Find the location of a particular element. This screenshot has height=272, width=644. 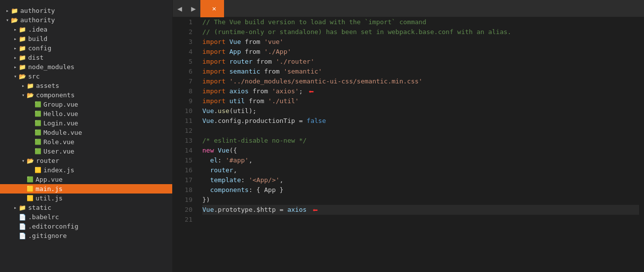

tree-item-Hello.vue: Hello.vue is located at coordinates (86, 114).